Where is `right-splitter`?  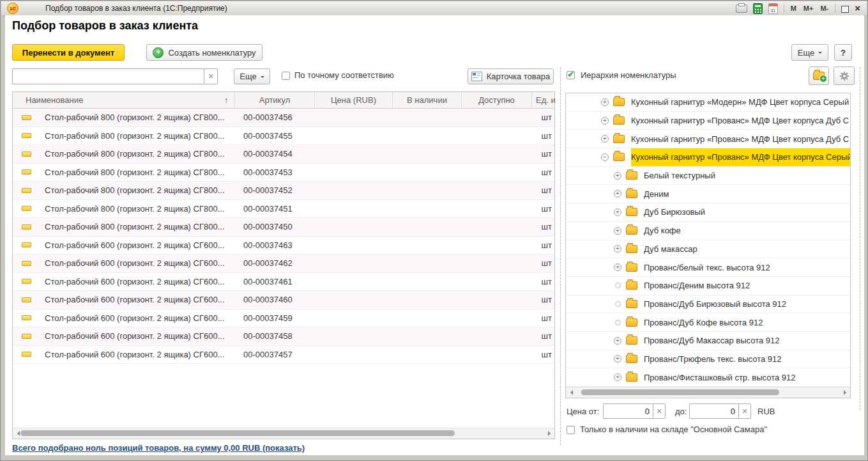
right-splitter is located at coordinates (860, 238).